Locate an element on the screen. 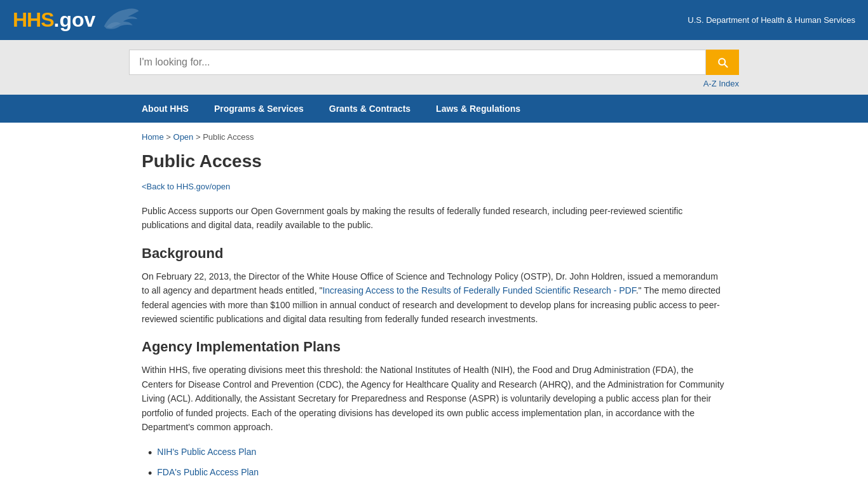 The image size is (868, 488). agency-impl-paragraph: Within HHS, five operating divisions mee… is located at coordinates (434, 398).